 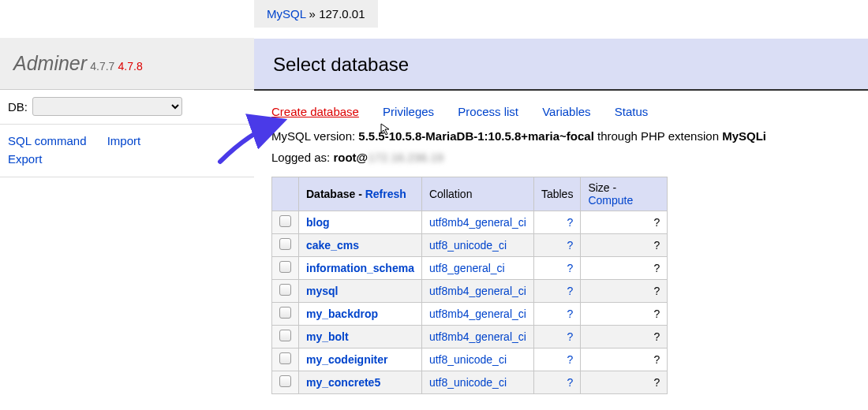 I want to click on app-version: 4.7.7, so click(x=103, y=66).